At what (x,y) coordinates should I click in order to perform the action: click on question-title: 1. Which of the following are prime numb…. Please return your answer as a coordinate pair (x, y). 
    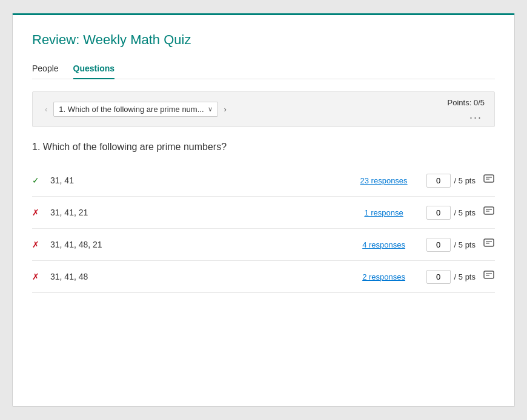
    Looking at the image, I should click on (264, 147).